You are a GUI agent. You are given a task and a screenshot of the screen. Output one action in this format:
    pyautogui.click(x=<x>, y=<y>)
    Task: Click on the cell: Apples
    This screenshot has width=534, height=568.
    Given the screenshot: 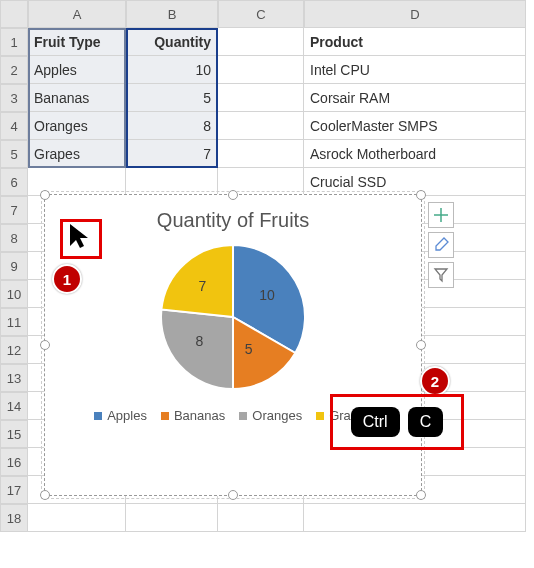 What is the action you would take?
    pyautogui.click(x=77, y=70)
    